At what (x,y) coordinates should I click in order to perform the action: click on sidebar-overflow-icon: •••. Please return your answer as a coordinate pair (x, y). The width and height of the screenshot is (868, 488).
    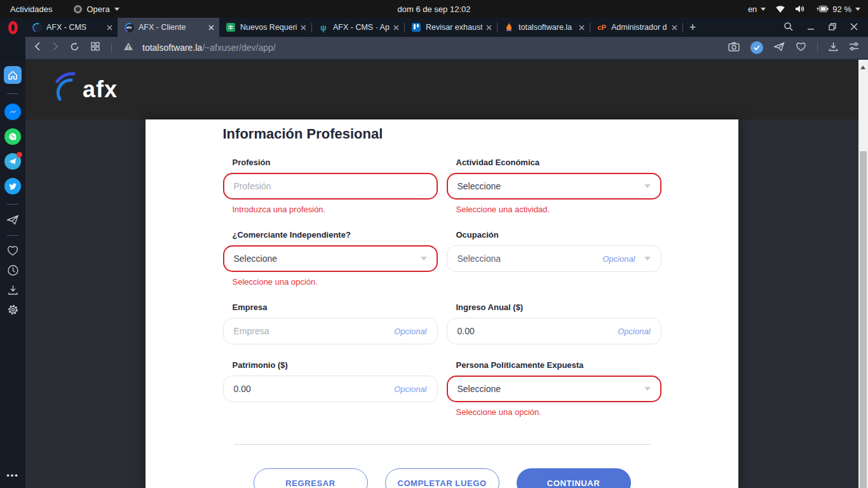
    Looking at the image, I should click on (13, 475).